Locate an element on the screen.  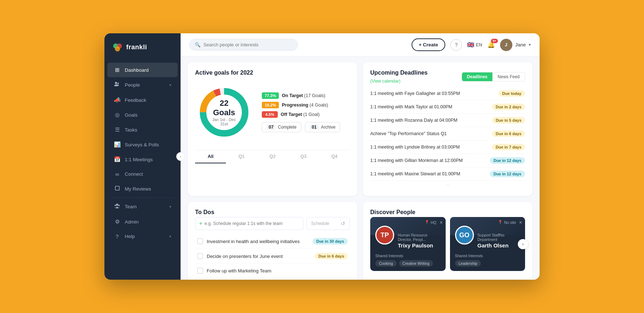
goals-tab-q3: Q3 is located at coordinates (303, 157).